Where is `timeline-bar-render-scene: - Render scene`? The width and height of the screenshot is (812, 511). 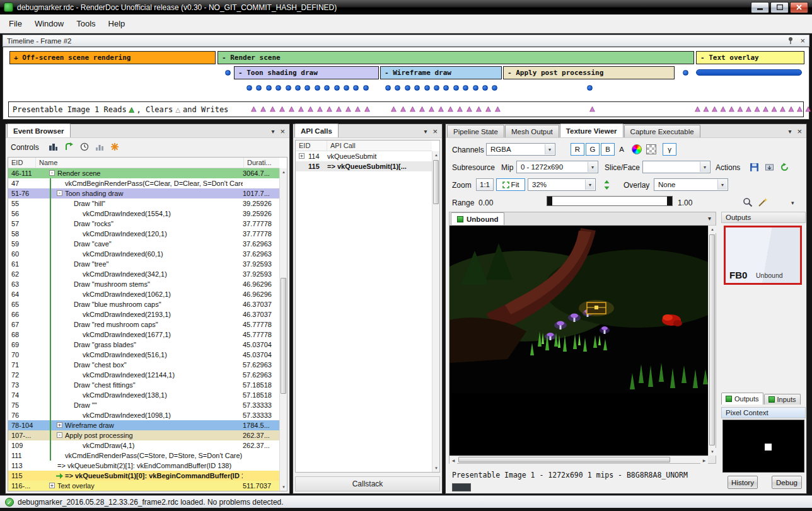
timeline-bar-render-scene: - Render scene is located at coordinates (456, 58).